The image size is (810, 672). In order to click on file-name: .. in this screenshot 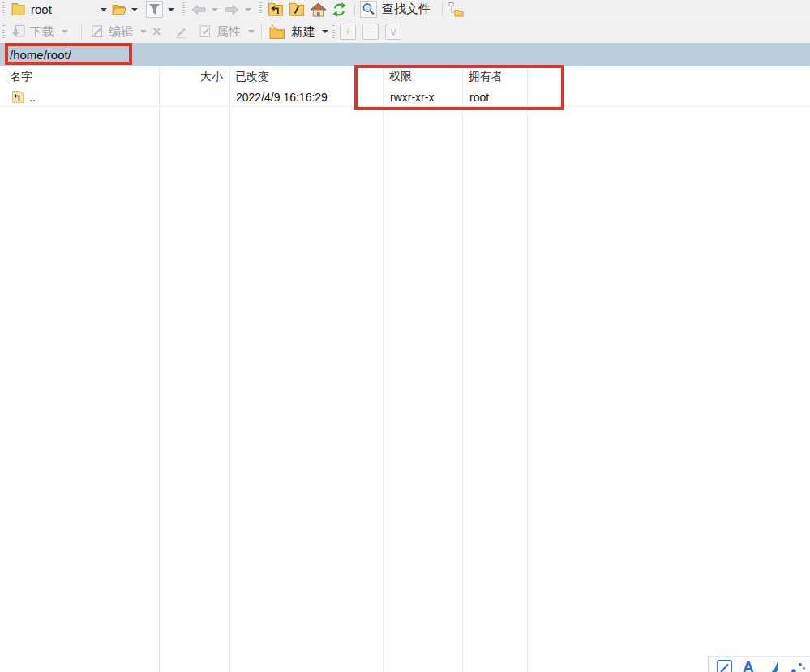, I will do `click(32, 97)`.